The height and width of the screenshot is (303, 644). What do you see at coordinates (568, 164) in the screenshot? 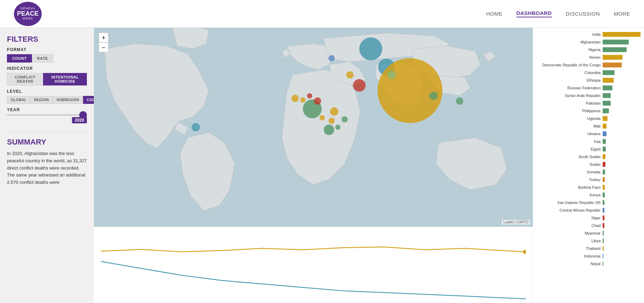
I see `bar-label: Sudan` at bounding box center [568, 164].